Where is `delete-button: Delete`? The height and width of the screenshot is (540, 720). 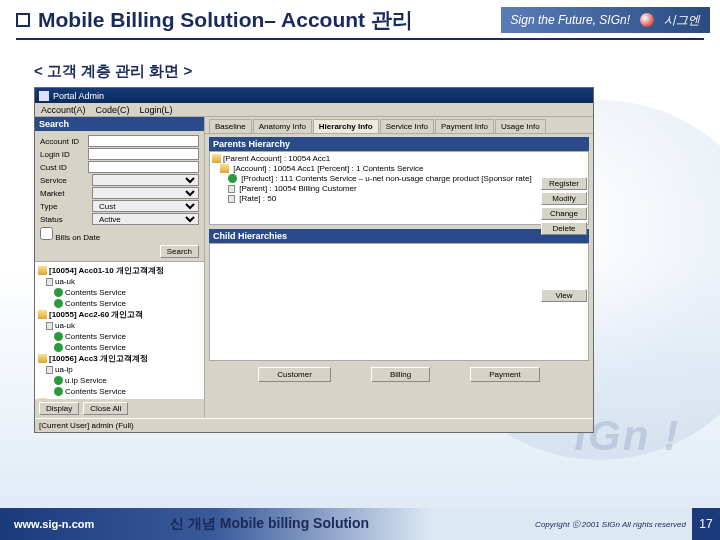
delete-button: Delete is located at coordinates (564, 228).